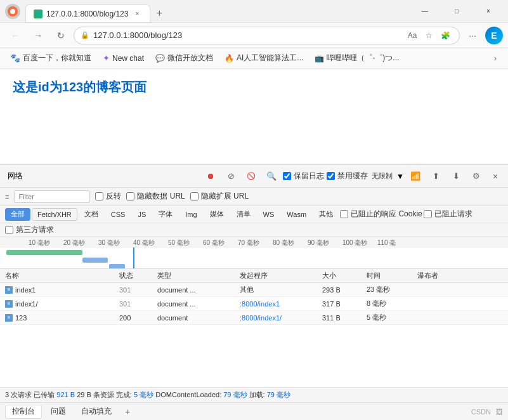 The image size is (508, 420). Describe the element at coordinates (231, 176) in the screenshot. I see `stop-recording-button: ⊘` at that location.